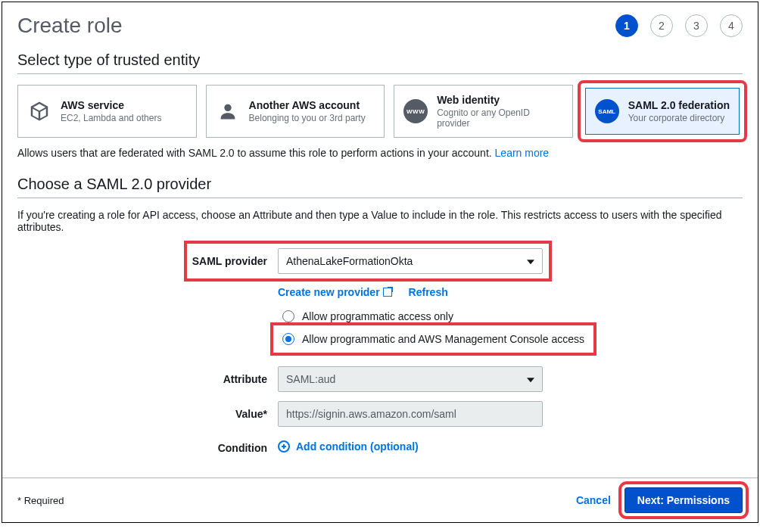 This screenshot has width=760, height=532. Describe the element at coordinates (229, 261) in the screenshot. I see `label-saml-provider: SAML provider` at that location.